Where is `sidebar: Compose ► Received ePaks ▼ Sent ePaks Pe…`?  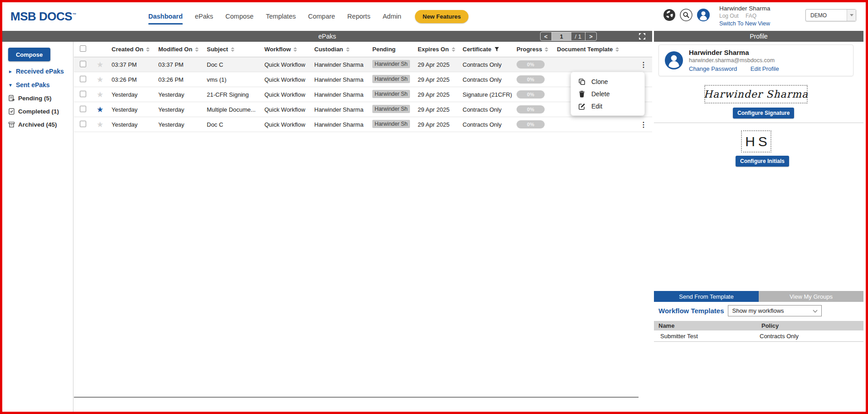 sidebar: Compose ► Received ePaks ▼ Sent ePaks Pe… is located at coordinates (38, 227).